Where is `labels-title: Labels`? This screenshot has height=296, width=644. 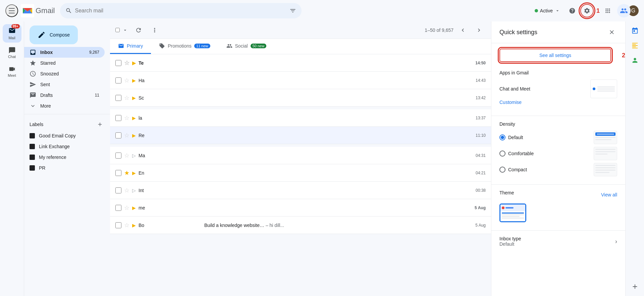 labels-title: Labels is located at coordinates (36, 124).